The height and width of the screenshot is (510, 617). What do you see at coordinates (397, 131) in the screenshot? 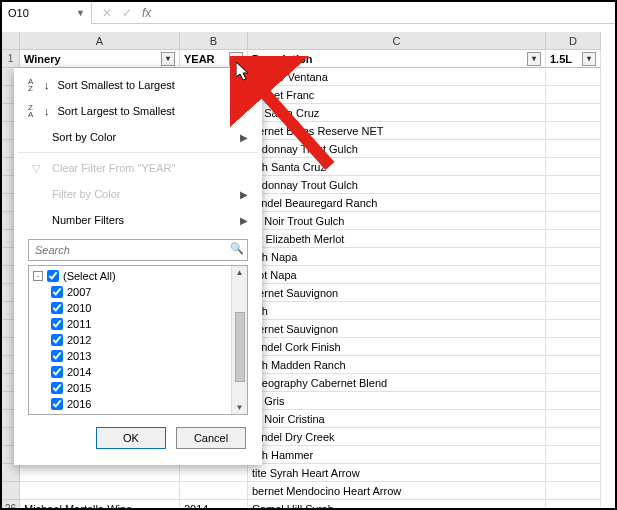
I see `cell: bernet Bates Reserve NET` at bounding box center [397, 131].